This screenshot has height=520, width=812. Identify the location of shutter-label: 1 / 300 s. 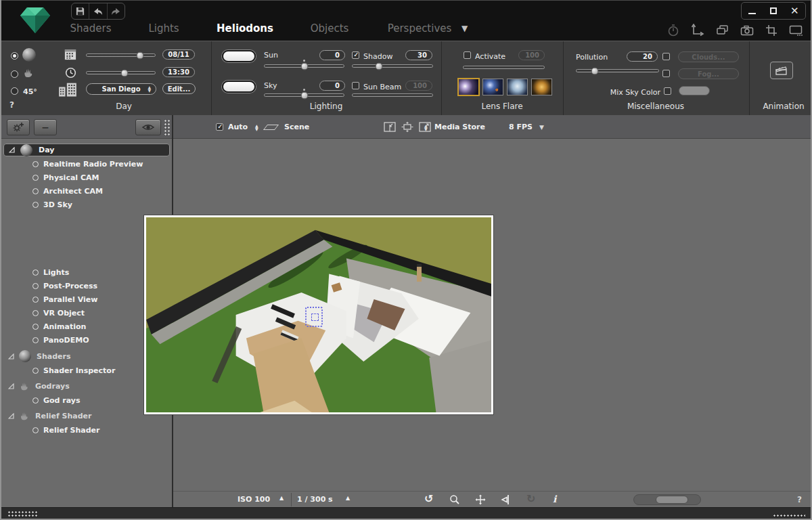
(315, 500).